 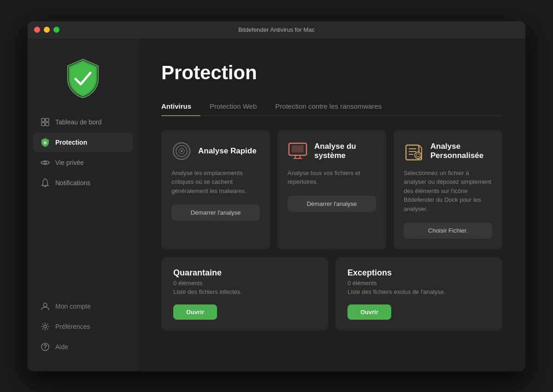 I want to click on help-label: Aide, so click(x=62, y=347).